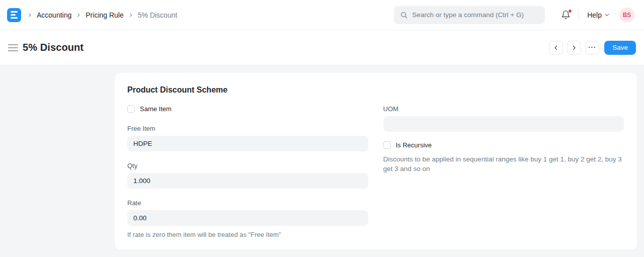 The width and height of the screenshot is (644, 257). What do you see at coordinates (54, 15) in the screenshot?
I see `breadcrumb-accounting: Accounting` at bounding box center [54, 15].